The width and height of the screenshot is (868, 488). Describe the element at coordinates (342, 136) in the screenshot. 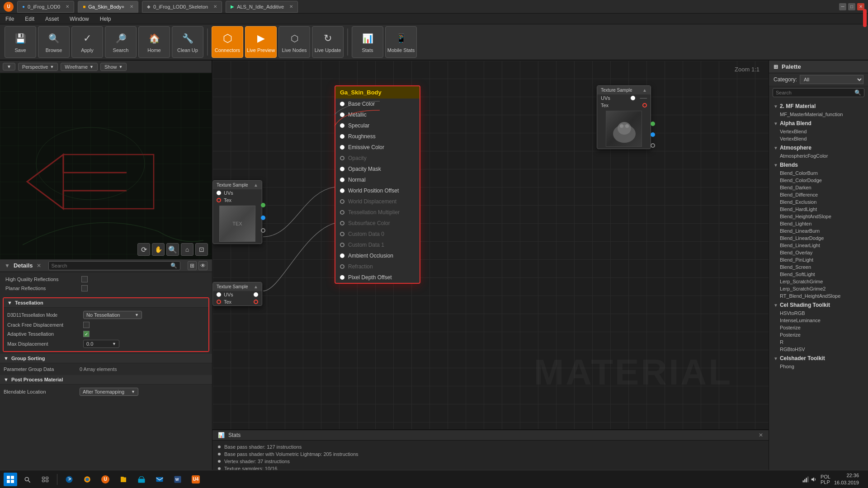

I see `roughness-pin` at that location.